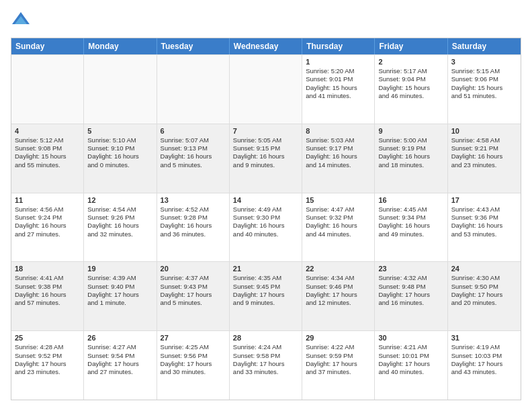 The width and height of the screenshot is (532, 411). Describe the element at coordinates (47, 210) in the screenshot. I see `cell-line: Sunrise: 4:56 AM` at that location.